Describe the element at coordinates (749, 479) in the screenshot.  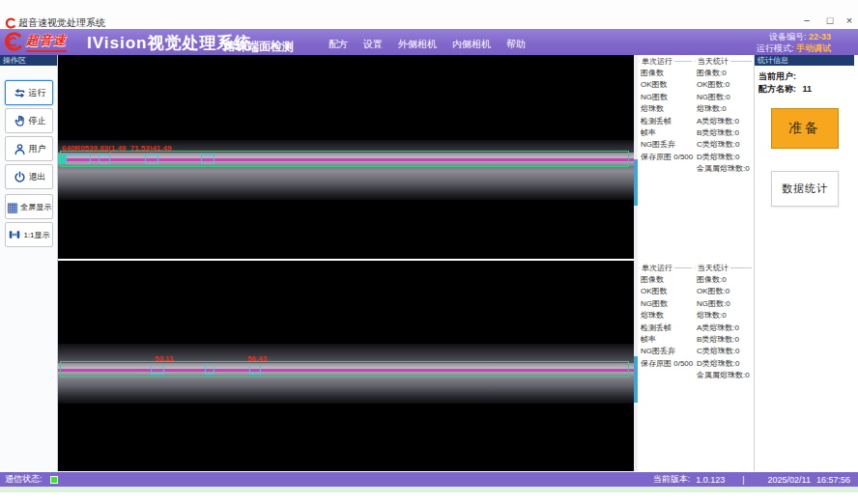
I see `version-info: 当前版本: 1.0.123 | 2025/02/11 16:57:56` at that location.